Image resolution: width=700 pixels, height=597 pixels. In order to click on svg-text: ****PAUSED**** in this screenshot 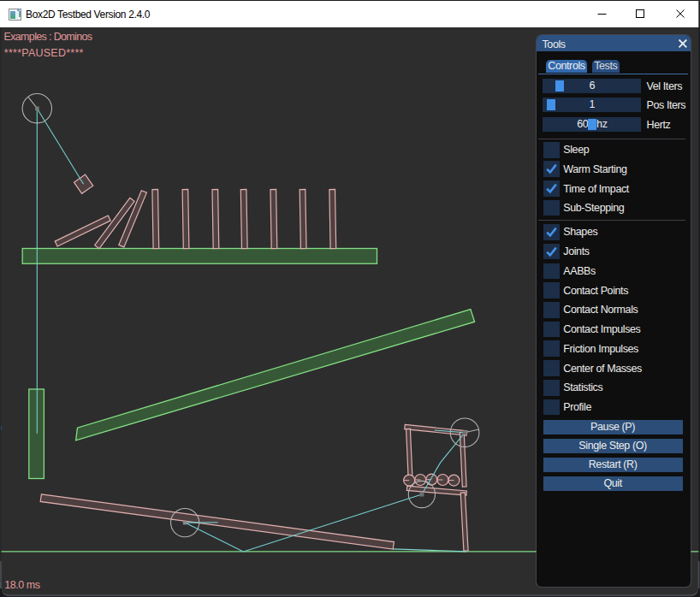, I will do `click(44, 53)`.